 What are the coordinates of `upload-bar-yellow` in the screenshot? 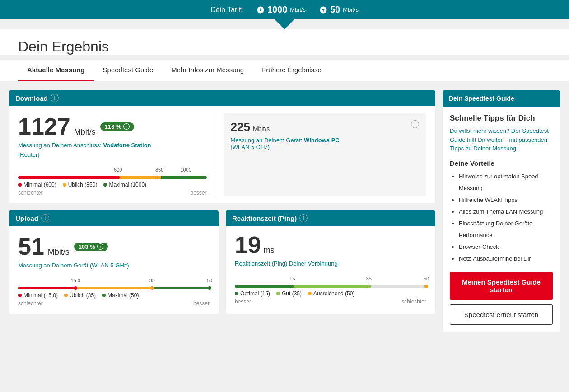 It's located at (114, 288).